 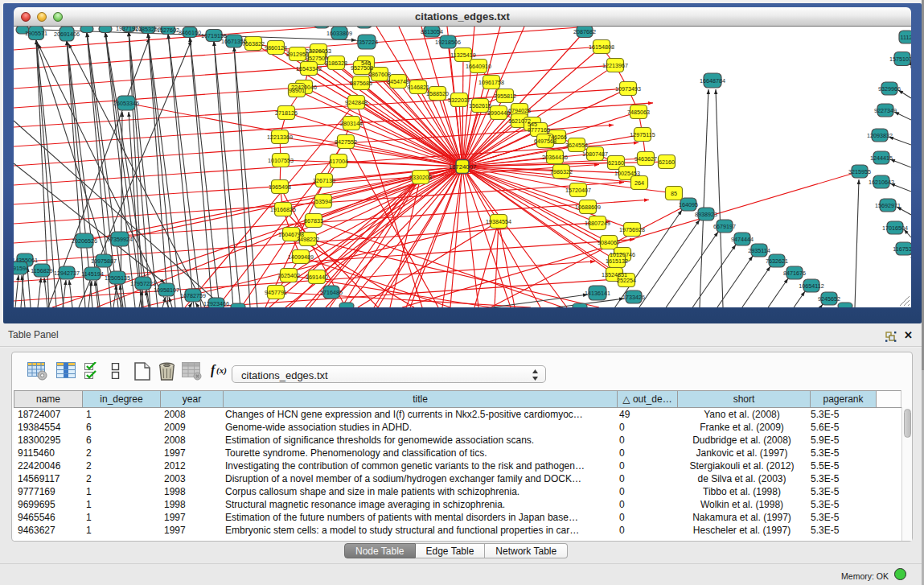 What do you see at coordinates (301, 257) in the screenshot?
I see `svg-text: 14099489` at bounding box center [301, 257].